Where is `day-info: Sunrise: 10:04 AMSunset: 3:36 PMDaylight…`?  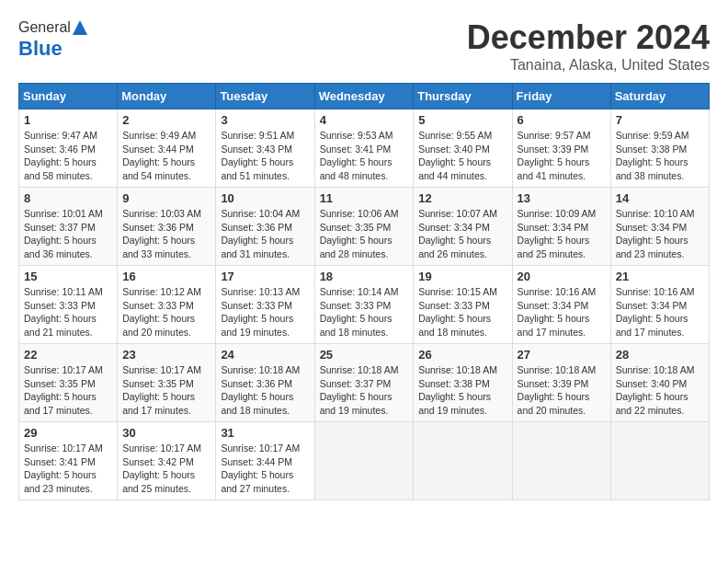
day-info: Sunrise: 10:04 AMSunset: 3:36 PMDaylight… is located at coordinates (265, 234).